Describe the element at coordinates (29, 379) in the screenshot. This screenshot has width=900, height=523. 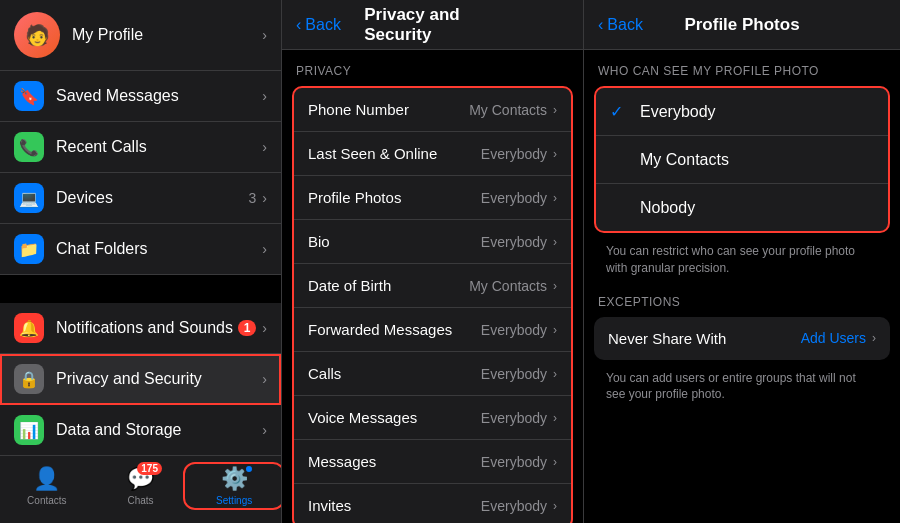
I see `privacy-icon: 🔒` at that location.